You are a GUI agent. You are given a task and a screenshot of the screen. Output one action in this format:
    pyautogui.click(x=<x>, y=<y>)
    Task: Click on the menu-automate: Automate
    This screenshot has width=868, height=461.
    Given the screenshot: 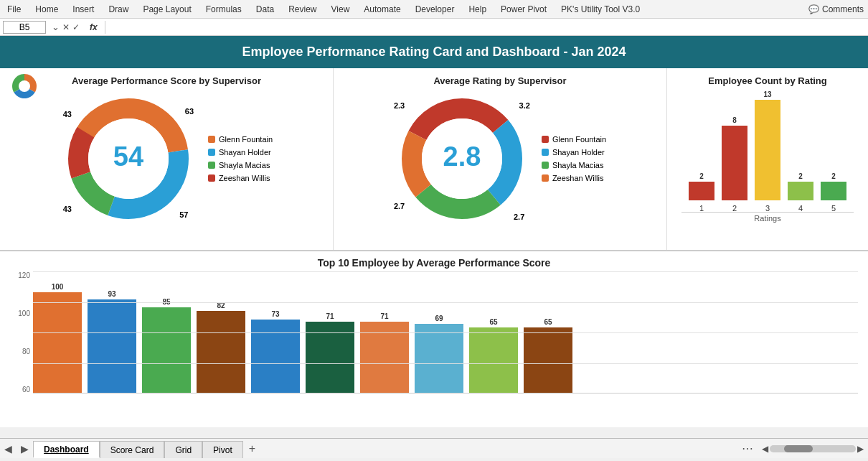 What is the action you would take?
    pyautogui.click(x=382, y=9)
    